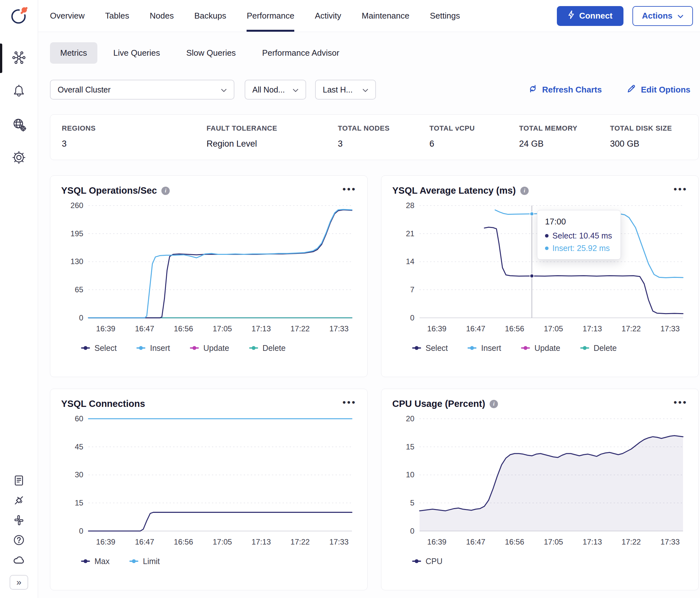  What do you see at coordinates (384, 136) in the screenshot?
I see `stat-total-nodes: TOTAL NODES 3` at bounding box center [384, 136].